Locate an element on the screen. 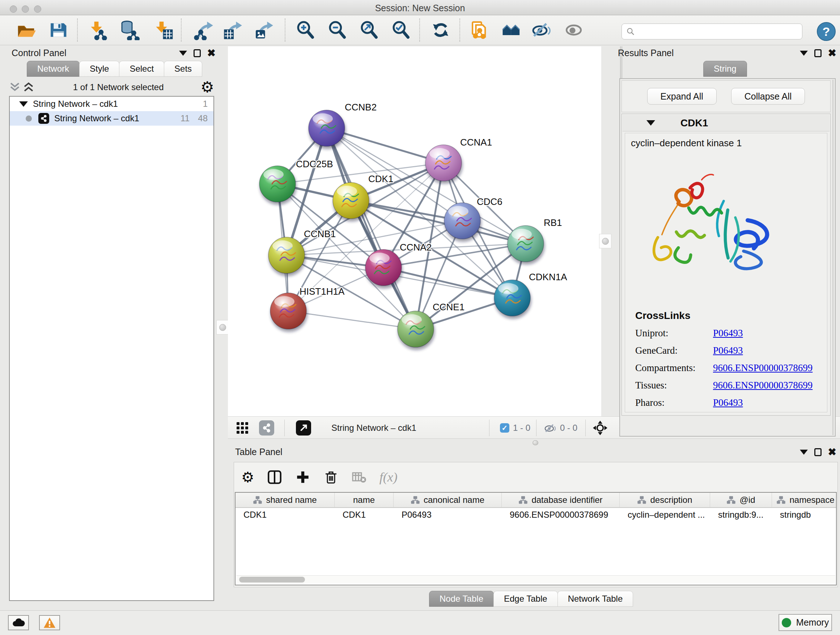 This screenshot has height=635, width=840. show-all-button is located at coordinates (573, 30).